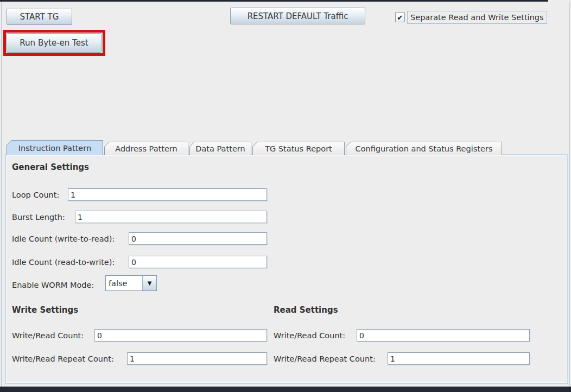 The image size is (571, 392). I want to click on tab-tg-status-report: TG Status Report, so click(299, 148).